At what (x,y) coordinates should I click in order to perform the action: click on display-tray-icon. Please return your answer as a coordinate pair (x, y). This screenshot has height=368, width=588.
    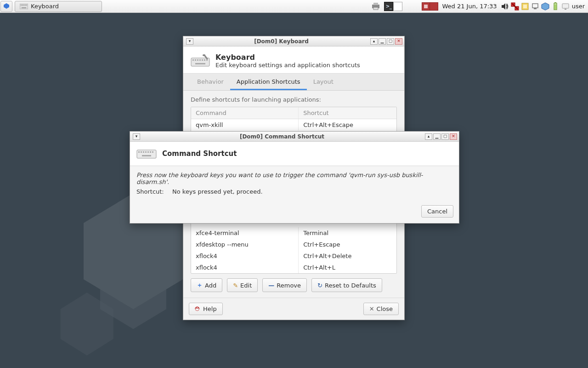
    Looking at the image, I should click on (565, 6).